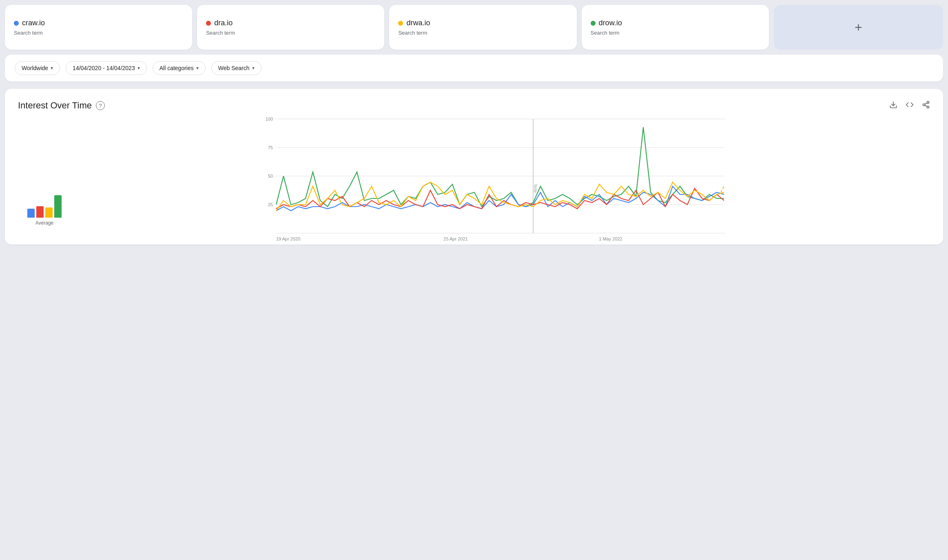 Image resolution: width=948 pixels, height=560 pixels. What do you see at coordinates (722, 189) in the screenshot?
I see `yellow-dashed-end` at bounding box center [722, 189].